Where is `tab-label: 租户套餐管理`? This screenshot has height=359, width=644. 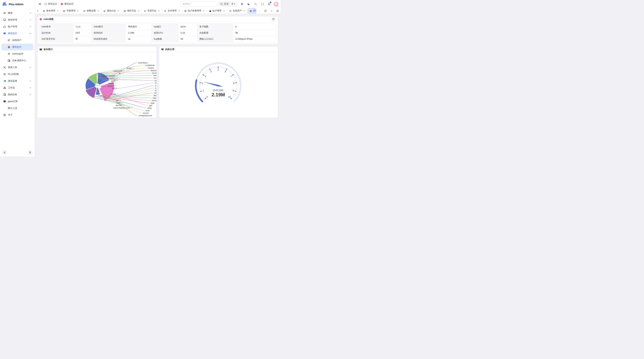 tab-label: 租户套餐管理 is located at coordinates (194, 11).